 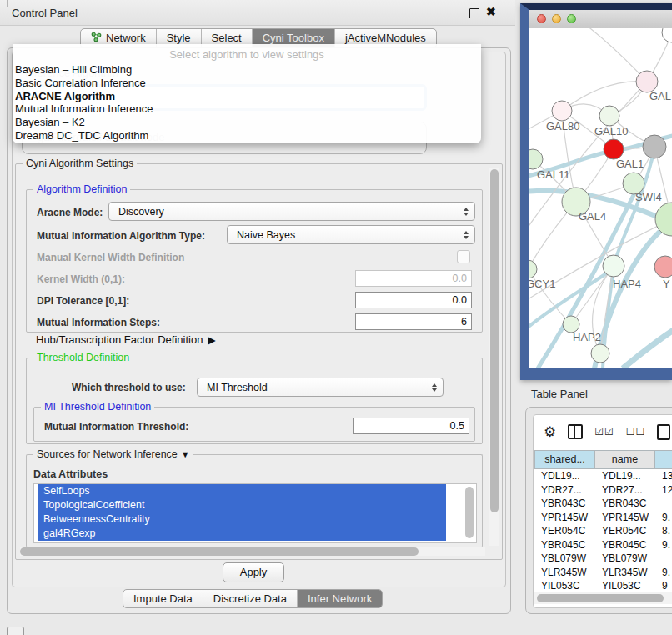 What do you see at coordinates (575, 432) in the screenshot?
I see `columns-icon` at bounding box center [575, 432].